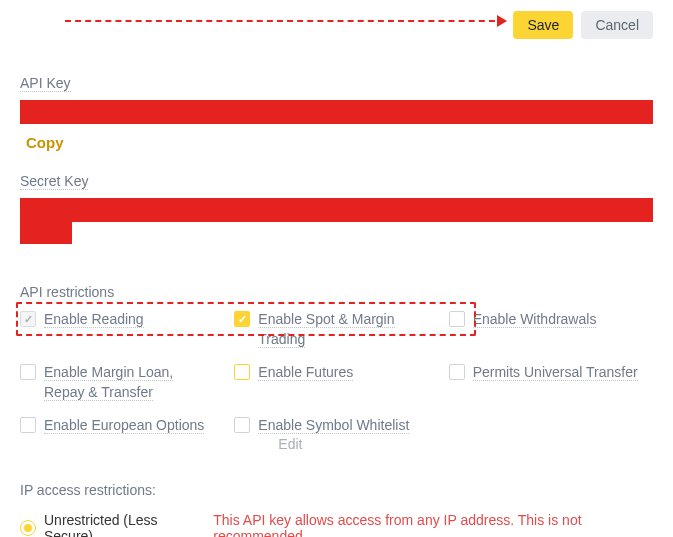 The width and height of the screenshot is (673, 537). Describe the element at coordinates (46, 84) in the screenshot. I see `api-key-label: API Key` at that location.